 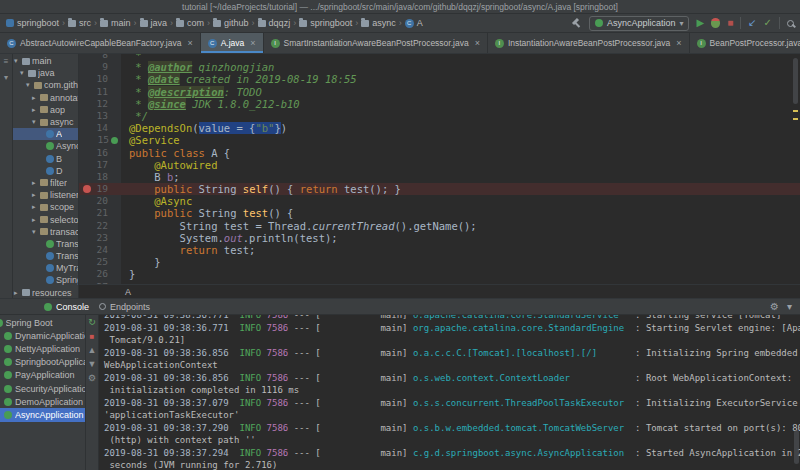 What do you see at coordinates (700, 23) in the screenshot?
I see `run-button: ▶` at bounding box center [700, 23].